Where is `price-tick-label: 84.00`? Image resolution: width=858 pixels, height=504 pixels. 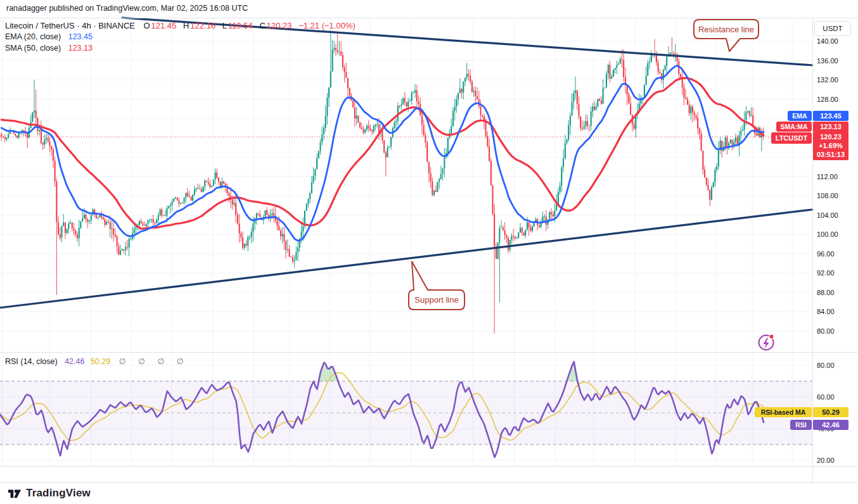 price-tick-label: 84.00 is located at coordinates (826, 312).